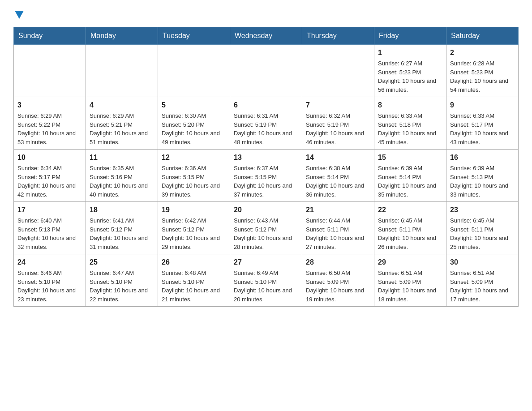 The height and width of the screenshot is (411, 532). I want to click on page-header, so click(266, 13).